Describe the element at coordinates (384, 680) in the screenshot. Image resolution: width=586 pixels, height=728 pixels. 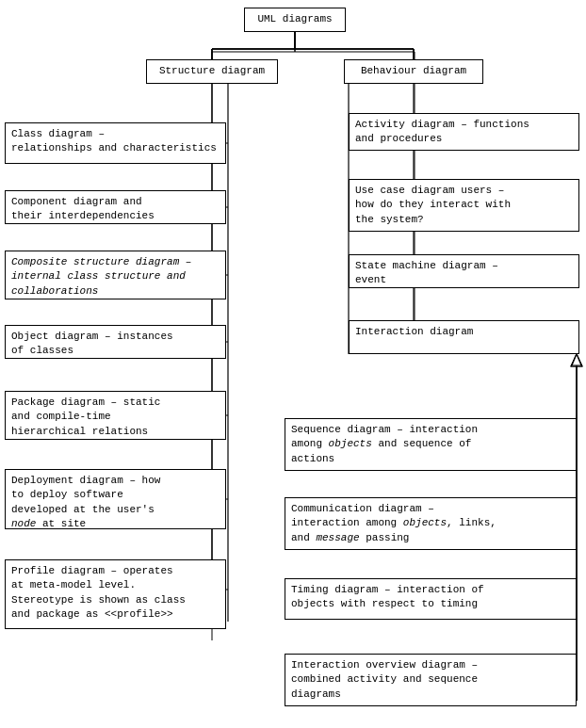
I see `interaction-overview-label: Interaction overview diagram – combined …` at that location.